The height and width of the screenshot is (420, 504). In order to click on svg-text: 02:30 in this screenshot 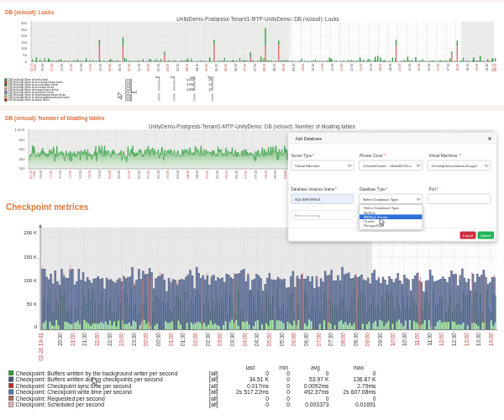, I will do `click(159, 175)`.